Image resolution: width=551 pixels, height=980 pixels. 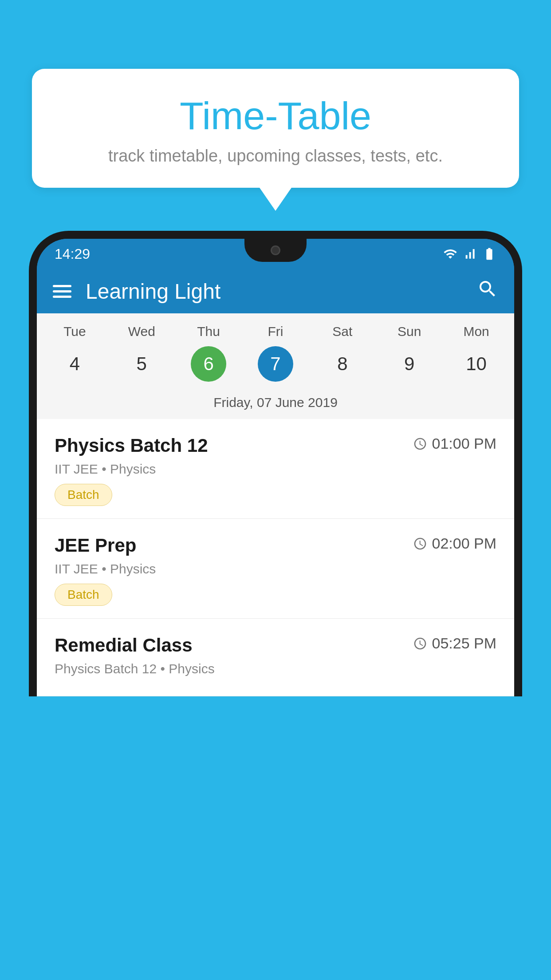 I want to click on day-header: Mon, so click(x=476, y=333).